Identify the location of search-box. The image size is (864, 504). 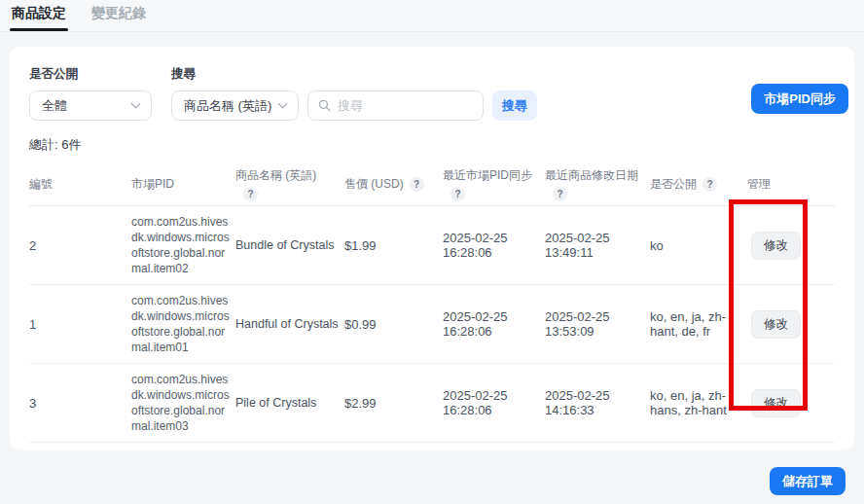
(395, 105).